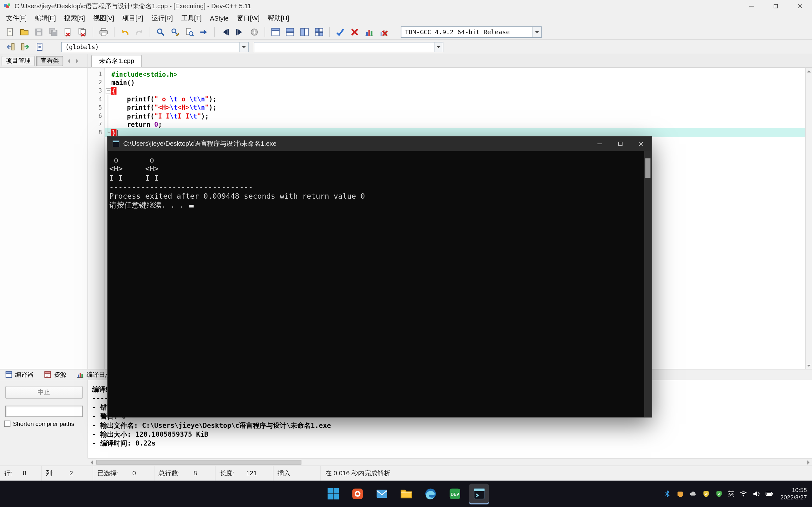 This screenshot has width=812, height=507. What do you see at coordinates (447, 82) in the screenshot?
I see `editor-line-2: 2main()` at bounding box center [447, 82].